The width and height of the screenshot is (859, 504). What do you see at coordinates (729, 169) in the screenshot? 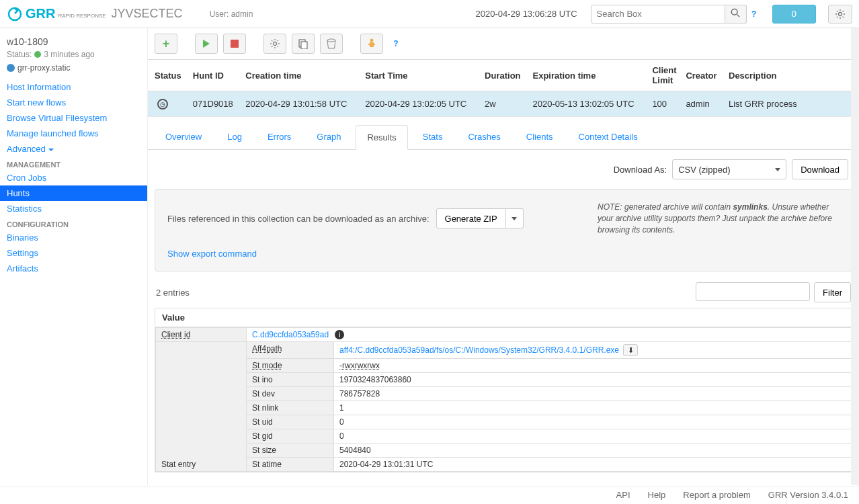
I see `download-format-select: CSV (zipped)` at bounding box center [729, 169].